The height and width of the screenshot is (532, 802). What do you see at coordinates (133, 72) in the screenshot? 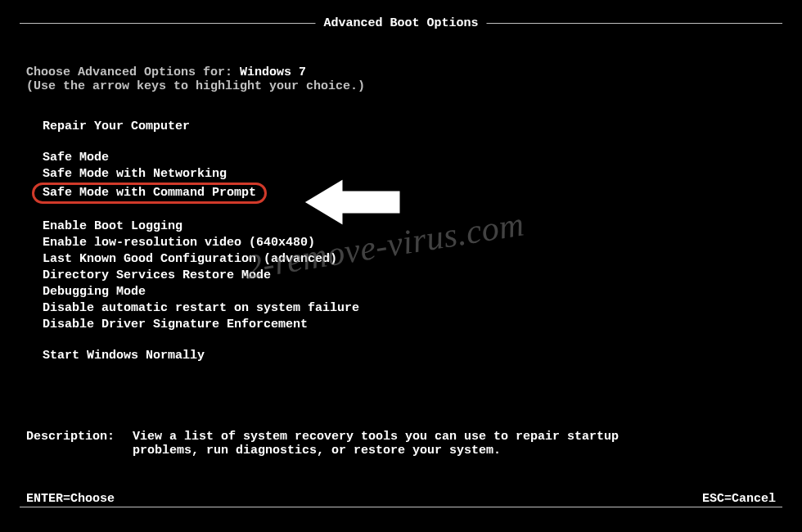
I see `intro-prefix: Choose Advanced Options for:` at bounding box center [133, 72].